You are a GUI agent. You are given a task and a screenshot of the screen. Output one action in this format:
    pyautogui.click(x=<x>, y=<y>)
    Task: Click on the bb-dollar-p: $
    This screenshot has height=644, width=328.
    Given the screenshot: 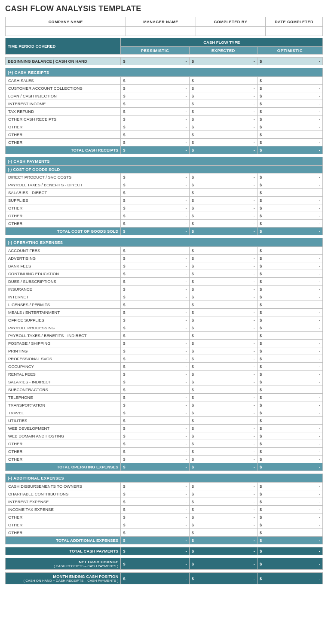 What is the action you would take?
    pyautogui.click(x=125, y=61)
    